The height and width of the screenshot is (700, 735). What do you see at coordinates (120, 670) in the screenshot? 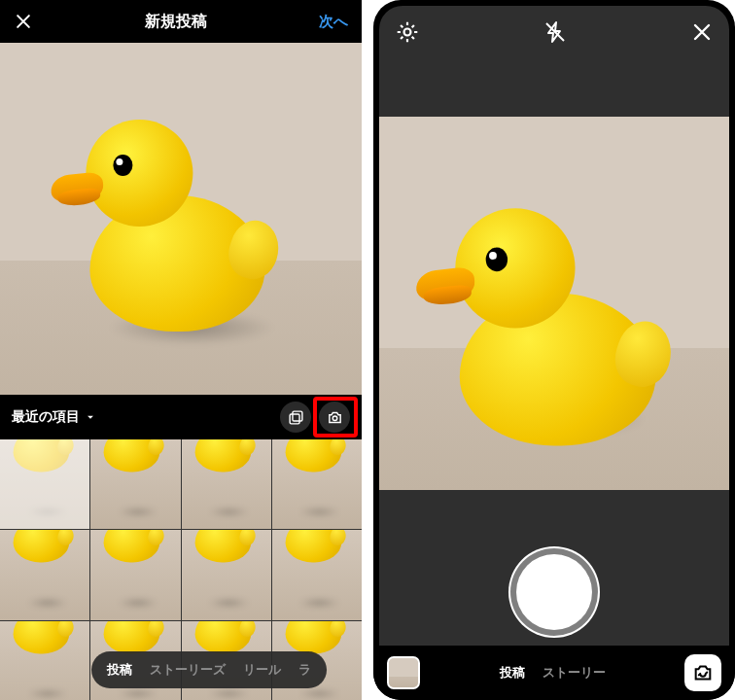
I see `mode-tab: 投稿` at bounding box center [120, 670].